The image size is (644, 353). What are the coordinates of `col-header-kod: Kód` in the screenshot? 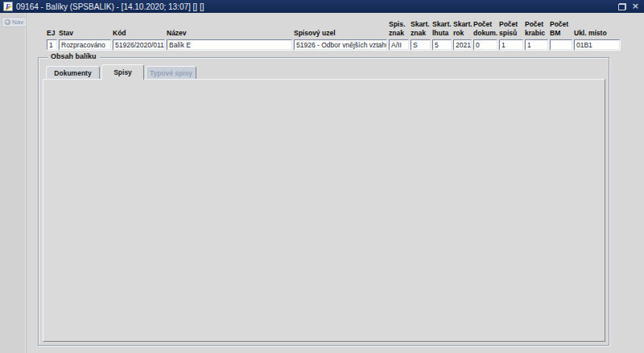 It's located at (138, 34).